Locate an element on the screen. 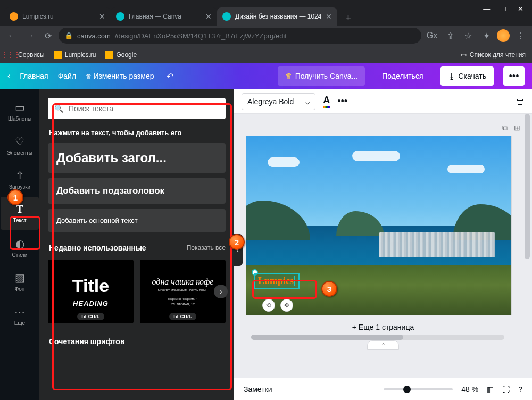 The height and width of the screenshot is (400, 532). sidebar-background: ▨Фон is located at coordinates (20, 281).